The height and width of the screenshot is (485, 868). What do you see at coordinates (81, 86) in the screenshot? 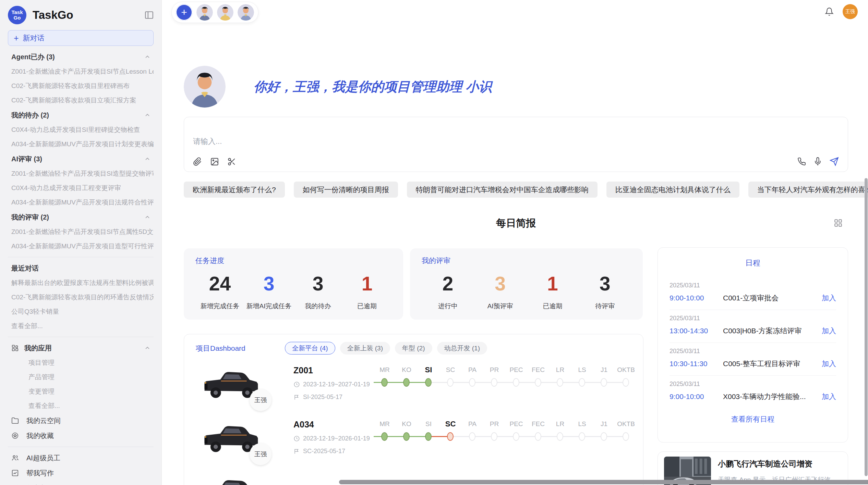
I see `sidebar-item: C02-飞腾新能源轻客改款项目里程碑画布` at bounding box center [81, 86].